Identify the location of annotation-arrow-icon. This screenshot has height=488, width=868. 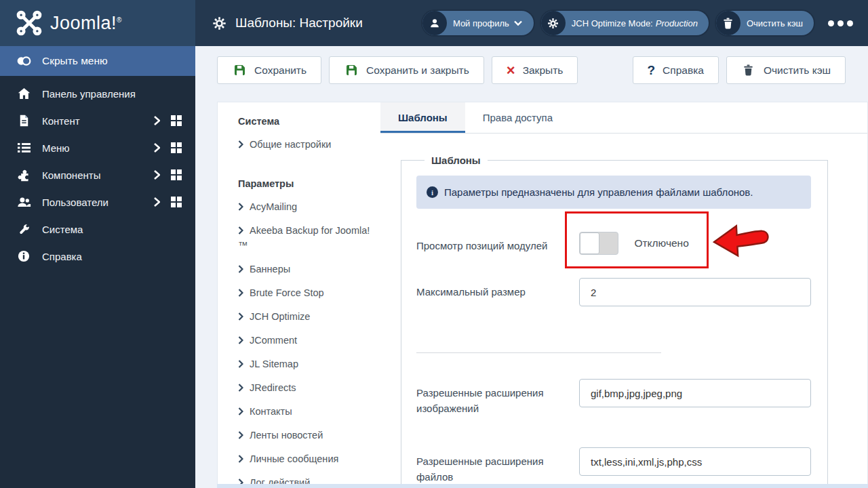
(741, 242).